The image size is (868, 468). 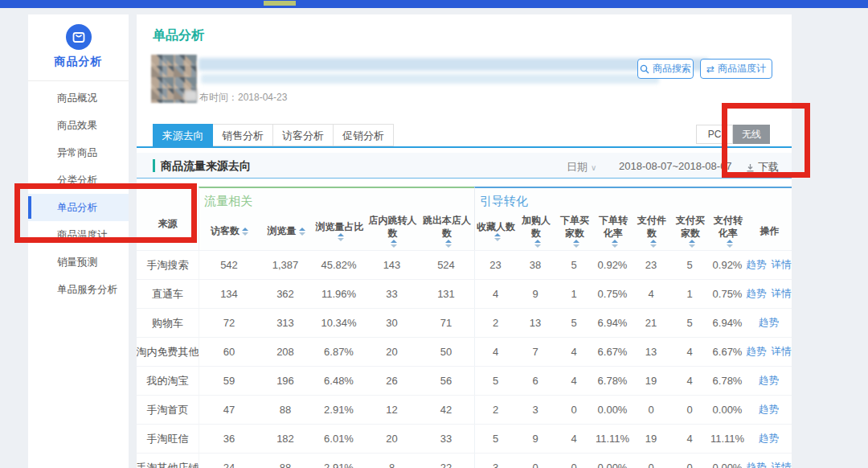 I want to click on column-header: 跳出本店人数, so click(x=447, y=232).